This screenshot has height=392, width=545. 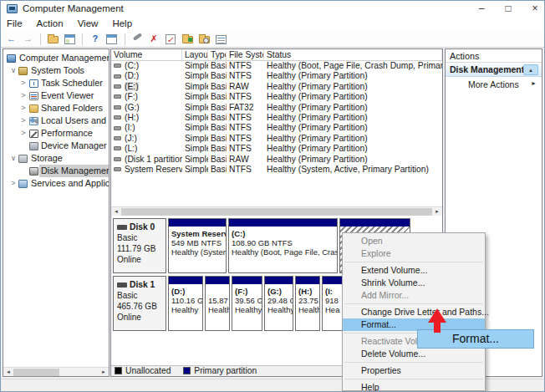 What do you see at coordinates (33, 96) in the screenshot?
I see `event-viewer-icon` at bounding box center [33, 96].